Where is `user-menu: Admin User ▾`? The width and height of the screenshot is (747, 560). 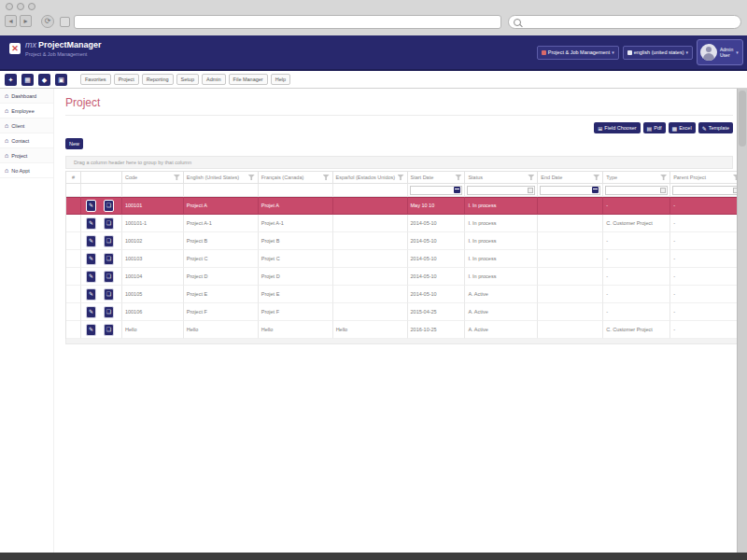 user-menu: Admin User ▾ is located at coordinates (720, 52).